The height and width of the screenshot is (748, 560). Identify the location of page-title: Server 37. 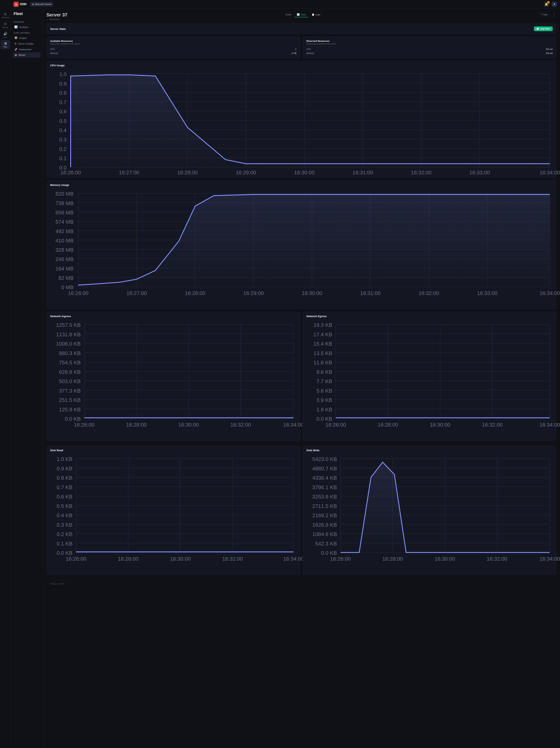
(57, 15).